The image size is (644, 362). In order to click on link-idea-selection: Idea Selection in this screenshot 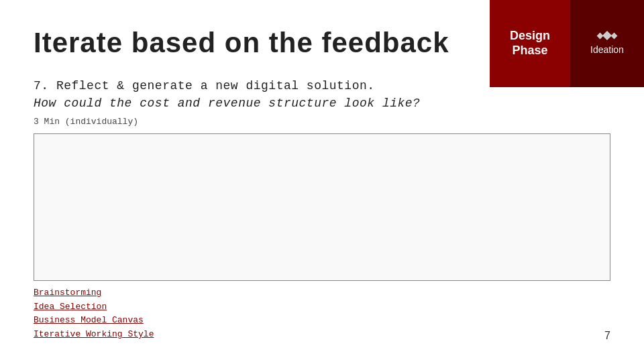, I will do `click(94, 307)`.